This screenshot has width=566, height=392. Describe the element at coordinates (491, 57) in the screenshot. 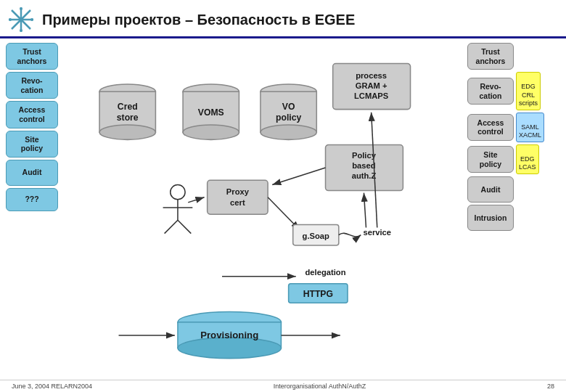

I see `right-trust-anchors-pill: Trust anchors` at that location.